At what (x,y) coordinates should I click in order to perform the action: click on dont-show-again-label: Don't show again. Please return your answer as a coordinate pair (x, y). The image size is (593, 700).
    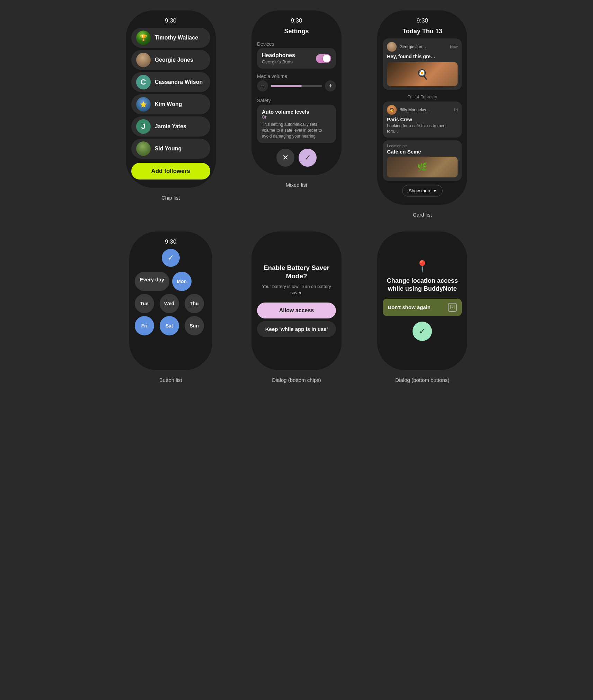
    Looking at the image, I should click on (409, 307).